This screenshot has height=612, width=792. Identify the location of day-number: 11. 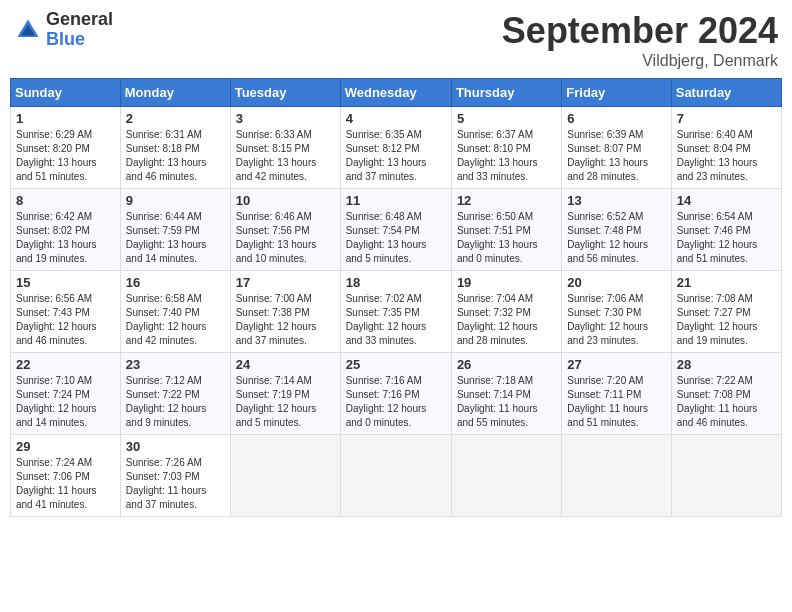
(396, 200).